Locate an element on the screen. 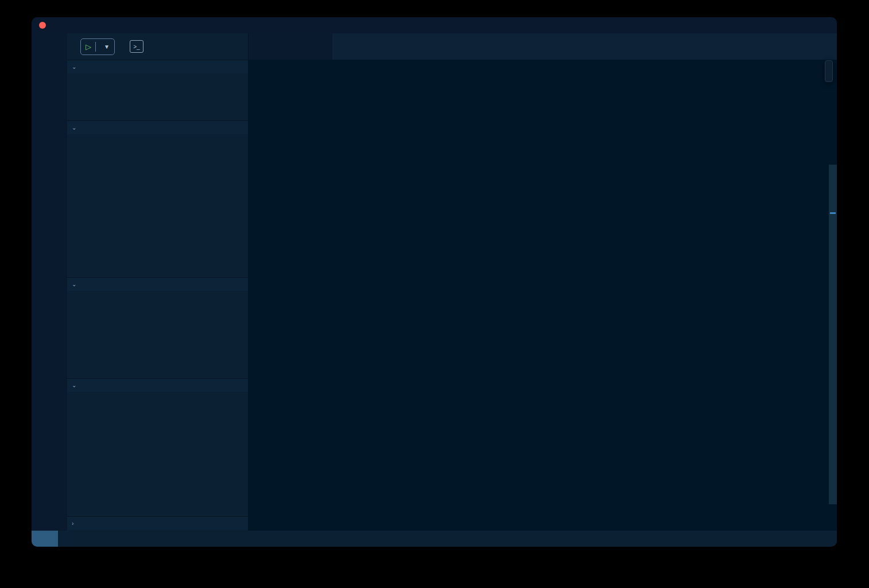 The width and height of the screenshot is (869, 588). window-title is located at coordinates (434, 25).